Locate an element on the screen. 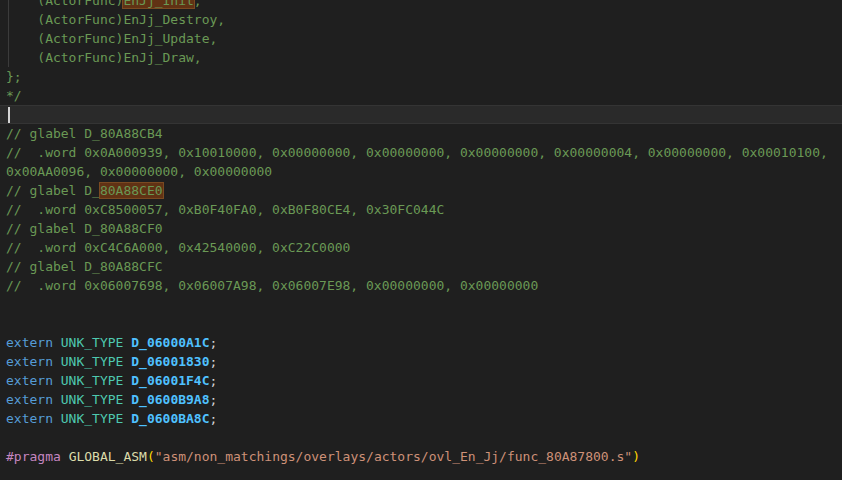  code-token: "asm/non_matchings/overlays/actors/ovl_E… is located at coordinates (394, 456).